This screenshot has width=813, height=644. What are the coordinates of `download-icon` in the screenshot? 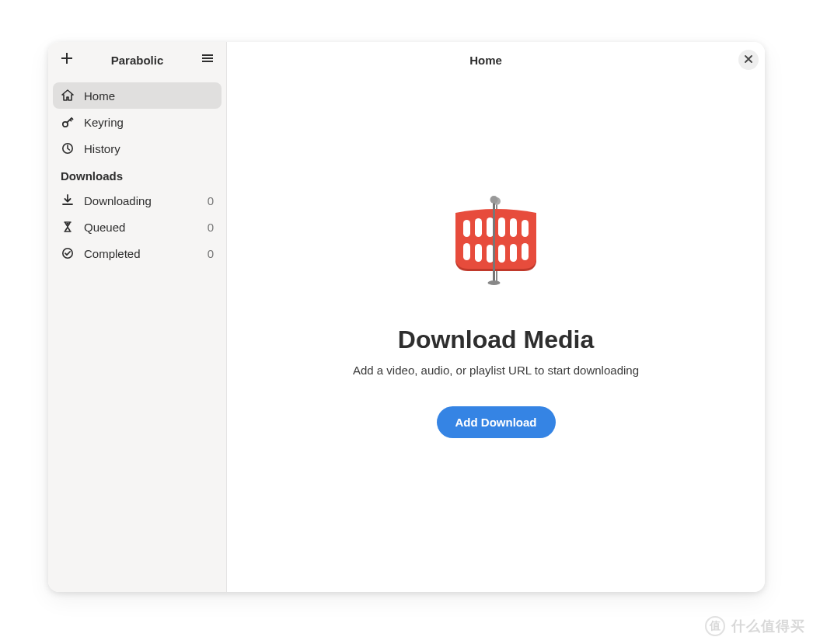 It's located at (68, 200).